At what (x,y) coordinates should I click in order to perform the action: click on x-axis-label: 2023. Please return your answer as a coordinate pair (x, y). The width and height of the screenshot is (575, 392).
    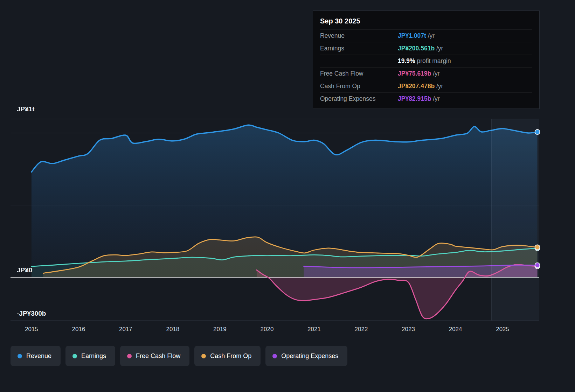
    Looking at the image, I should click on (408, 329).